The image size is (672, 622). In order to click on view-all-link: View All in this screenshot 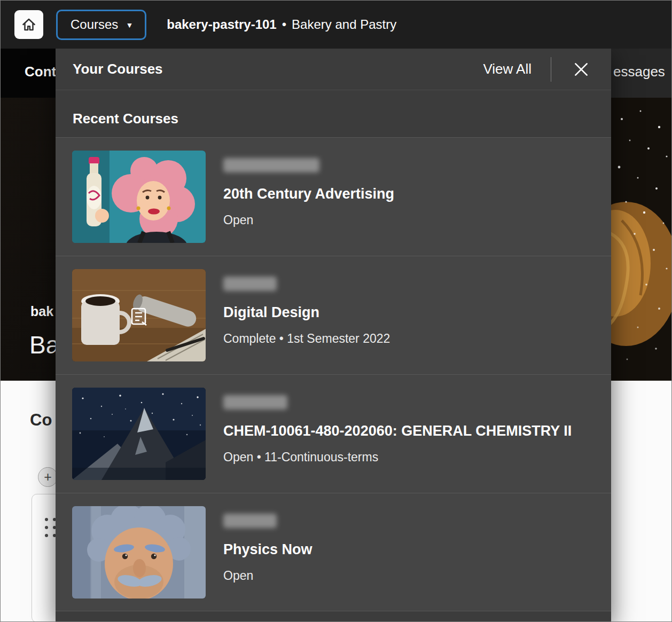, I will do `click(507, 69)`.